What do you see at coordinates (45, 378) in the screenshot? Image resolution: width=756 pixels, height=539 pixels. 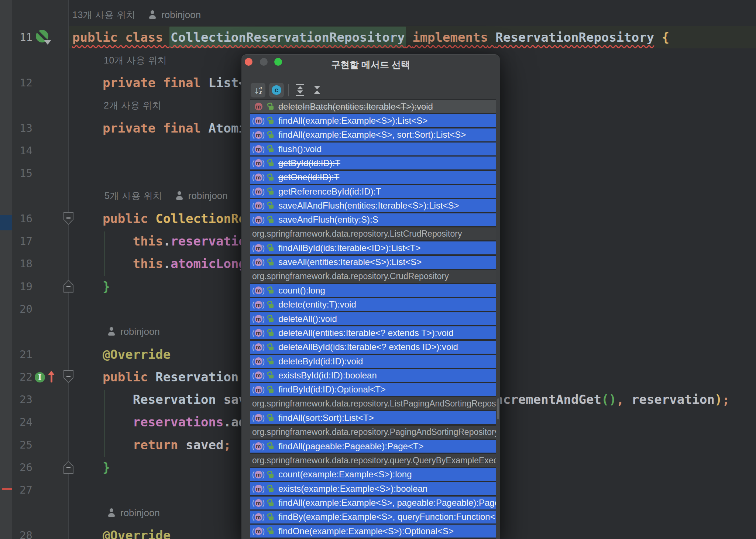 I see `overrides-method-gutter-icon: I` at bounding box center [45, 378].